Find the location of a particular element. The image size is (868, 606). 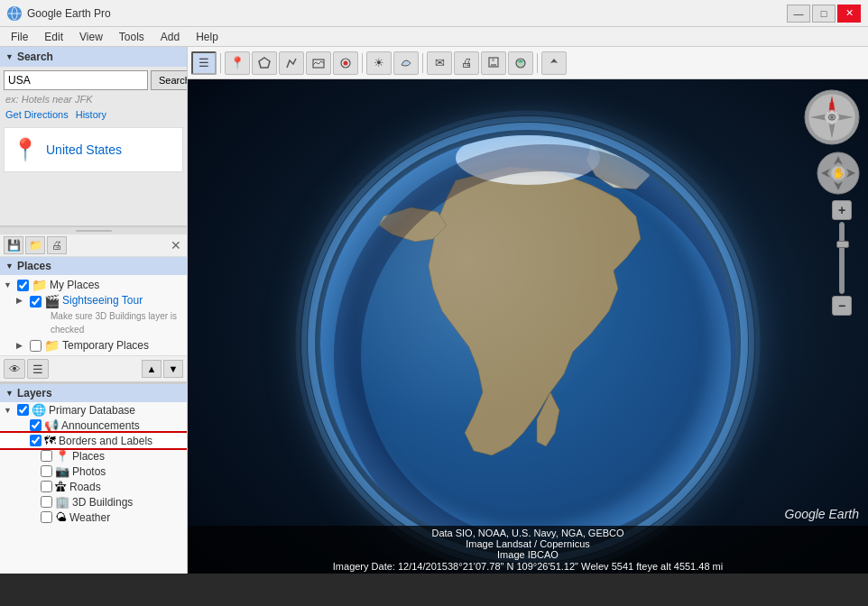

weather-checkbox is located at coordinates (47, 518).